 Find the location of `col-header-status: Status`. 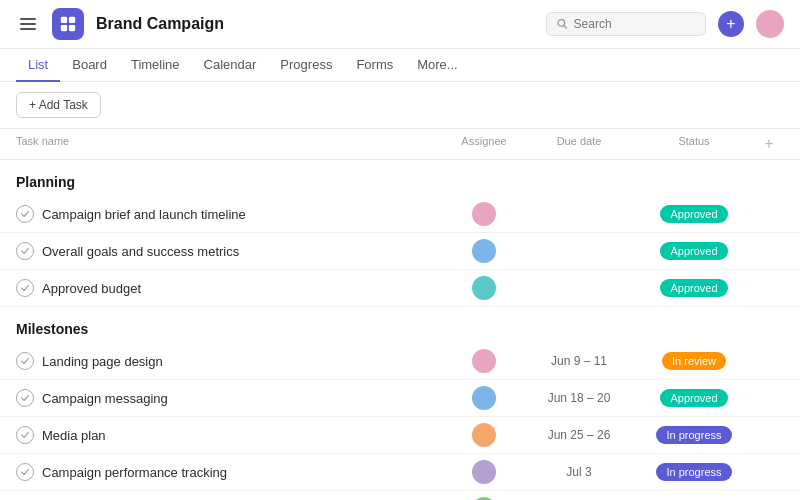

col-header-status: Status is located at coordinates (694, 144).